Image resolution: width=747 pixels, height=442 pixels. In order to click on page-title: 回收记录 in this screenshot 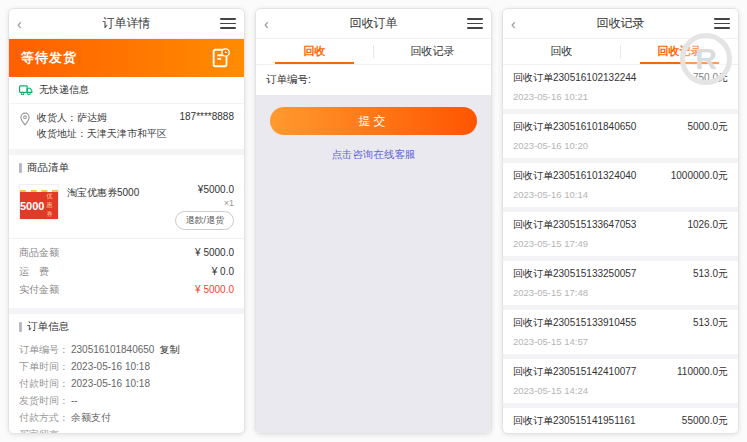, I will do `click(620, 24)`.